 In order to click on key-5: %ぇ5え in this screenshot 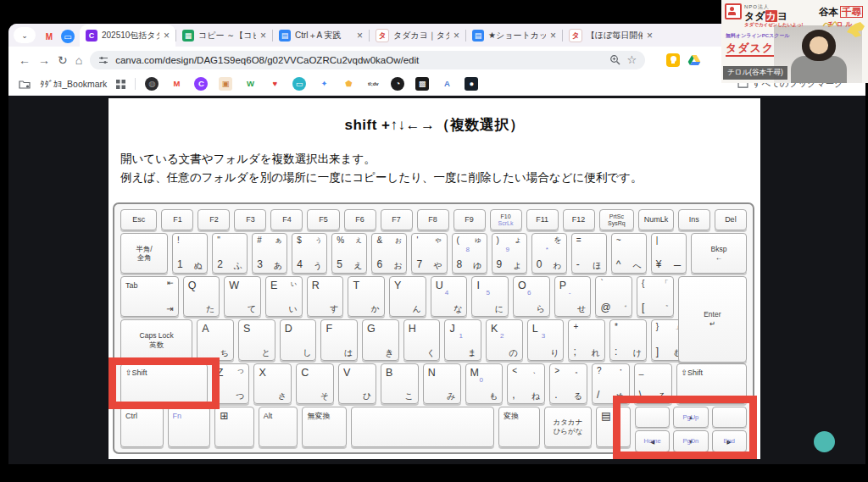, I will do `click(349, 253)`.